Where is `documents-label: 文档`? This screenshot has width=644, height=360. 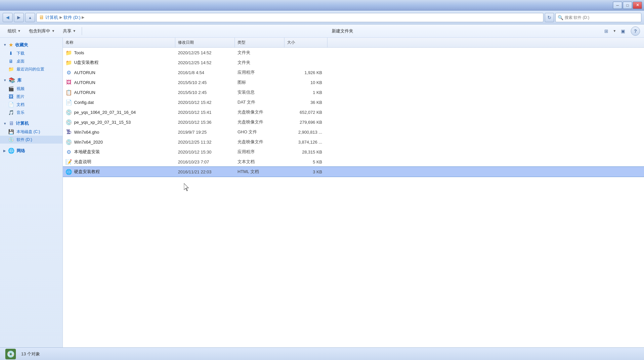 documents-label: 文档 is located at coordinates (21, 105).